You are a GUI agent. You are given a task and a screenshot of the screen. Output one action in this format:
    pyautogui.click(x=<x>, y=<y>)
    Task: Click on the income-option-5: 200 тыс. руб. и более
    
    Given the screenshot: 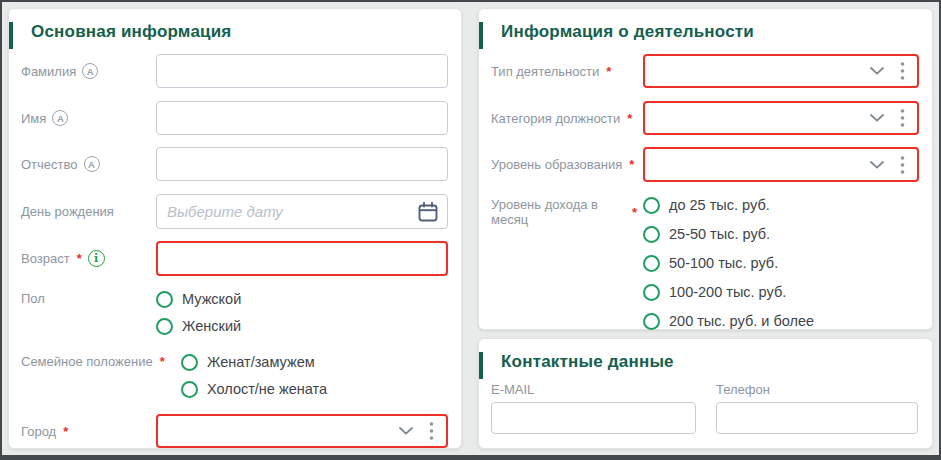 What is the action you would take?
    pyautogui.click(x=781, y=321)
    